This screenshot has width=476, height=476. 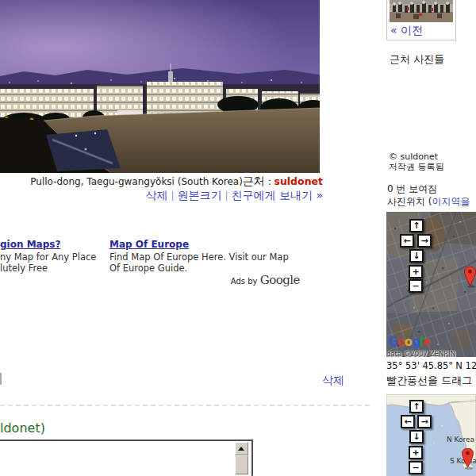 What do you see at coordinates (51, 258) in the screenshot?
I see `ad1-line1: ny Map for Any Place` at bounding box center [51, 258].